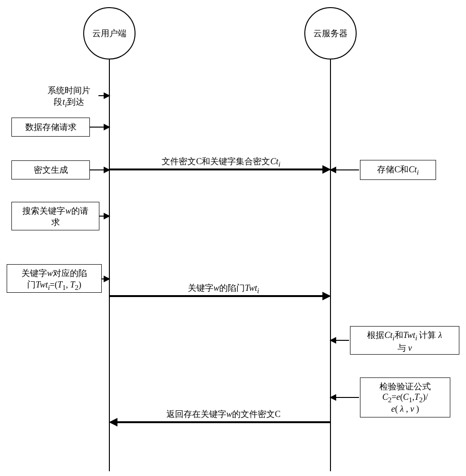  What do you see at coordinates (55, 222) in the screenshot?
I see `search-l2: 求` at bounding box center [55, 222].